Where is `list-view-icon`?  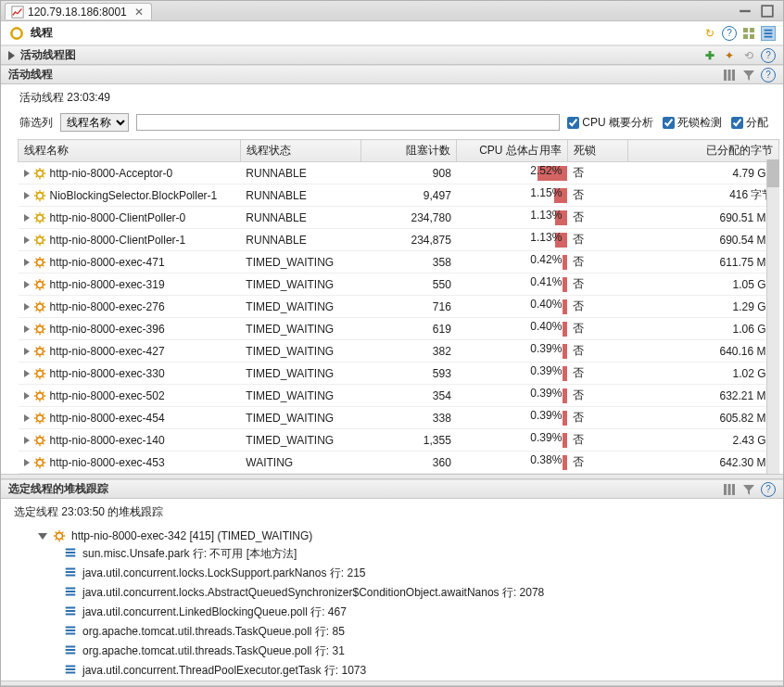 list-view-icon is located at coordinates (768, 33).